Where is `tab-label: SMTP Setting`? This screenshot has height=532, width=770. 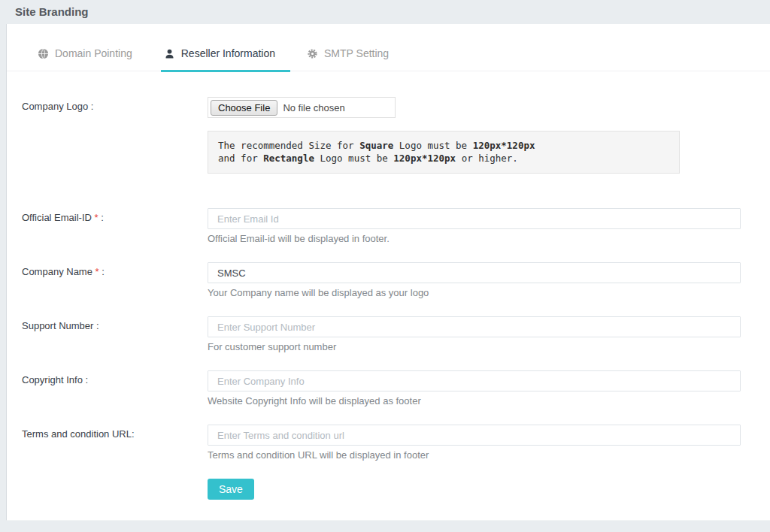 tab-label: SMTP Setting is located at coordinates (356, 53).